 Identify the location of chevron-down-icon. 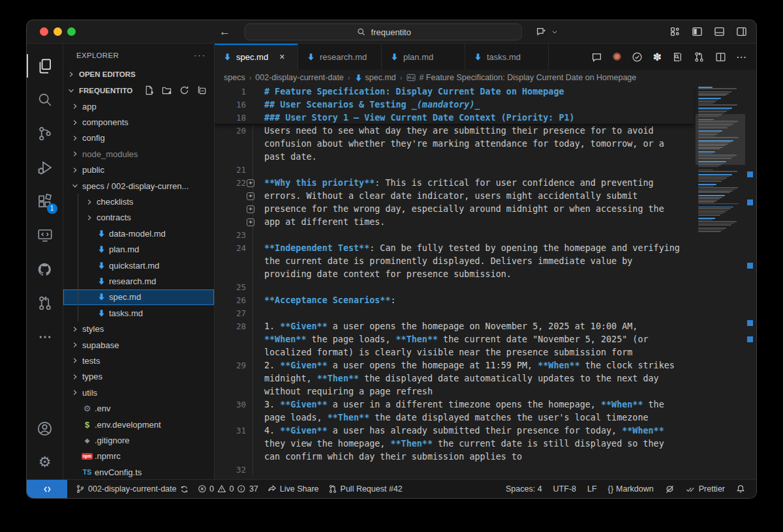
(555, 32).